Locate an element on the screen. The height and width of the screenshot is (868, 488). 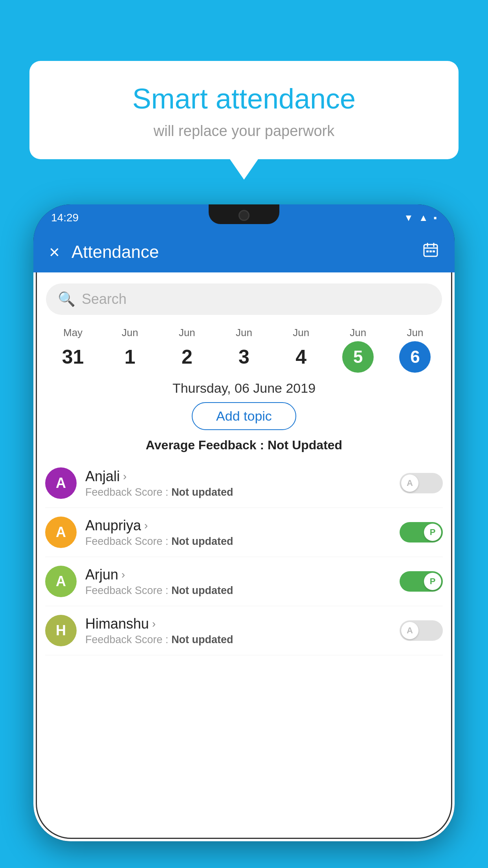
status-time: 14:29 is located at coordinates (65, 218).